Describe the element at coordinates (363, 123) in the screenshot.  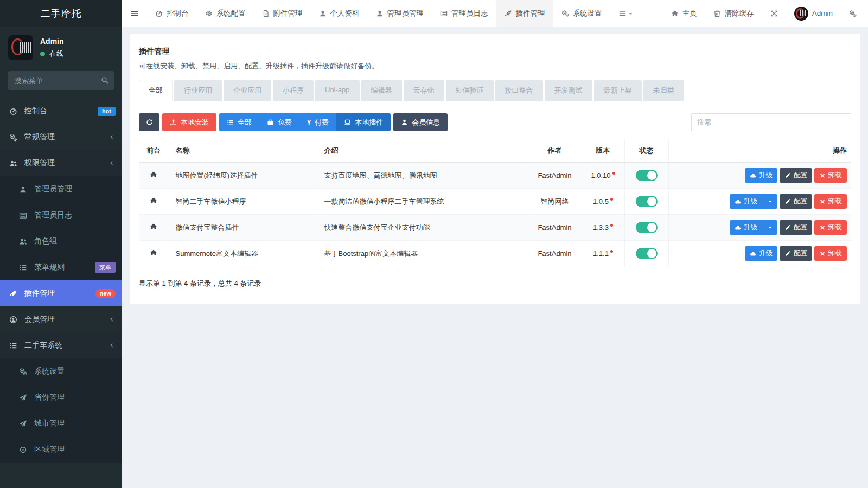
I see `filter-local-button: 本地插件` at that location.